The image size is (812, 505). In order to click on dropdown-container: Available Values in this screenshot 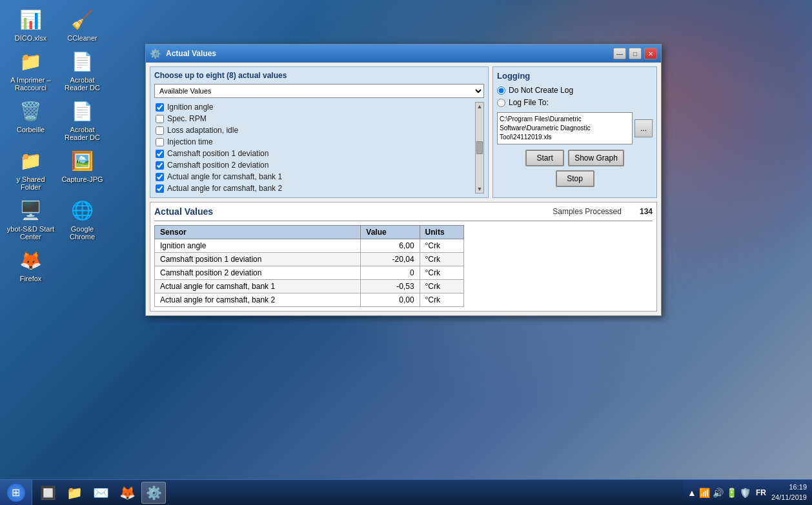, I will do `click(319, 91)`.